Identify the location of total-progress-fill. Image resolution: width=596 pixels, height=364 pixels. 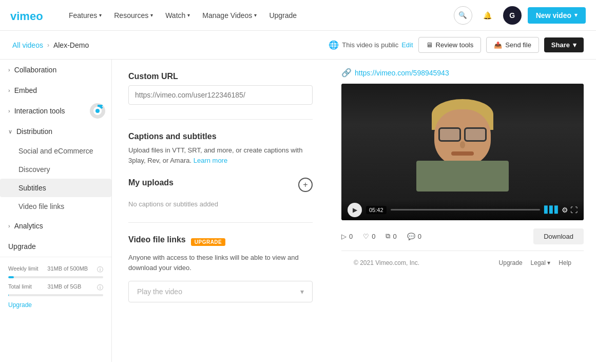
(8, 295).